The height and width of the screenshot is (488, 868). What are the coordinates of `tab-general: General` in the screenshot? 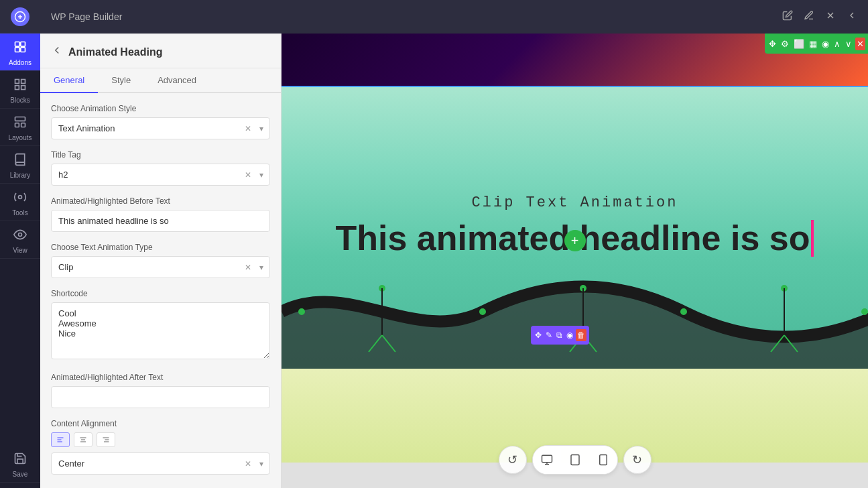 It's located at (69, 80).